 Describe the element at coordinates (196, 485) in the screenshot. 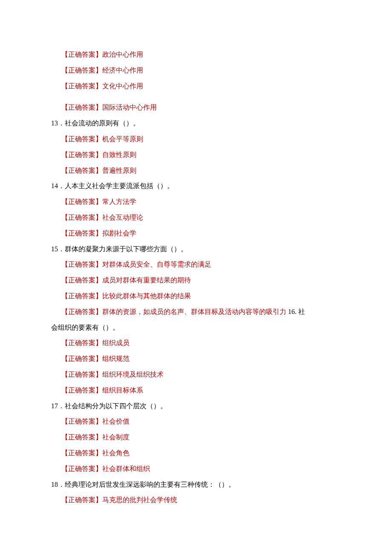

I see `question-18: 18．经典理论对后世发生深远影响的主要有三种传统：（）。` at that location.